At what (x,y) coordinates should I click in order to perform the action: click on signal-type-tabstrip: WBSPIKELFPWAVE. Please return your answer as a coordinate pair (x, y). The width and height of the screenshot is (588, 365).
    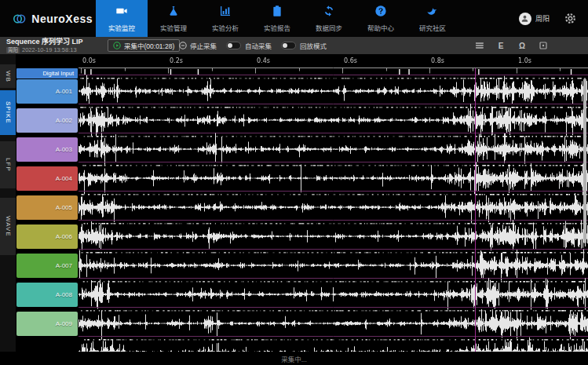
    Looking at the image, I should click on (8, 203).